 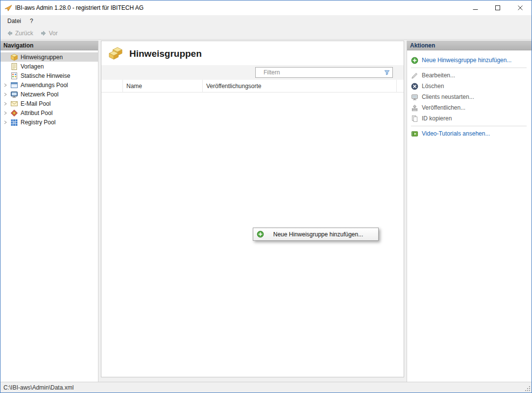 What do you see at coordinates (253, 86) in the screenshot?
I see `table-header: Name Veröffentlichungsorte` at bounding box center [253, 86].